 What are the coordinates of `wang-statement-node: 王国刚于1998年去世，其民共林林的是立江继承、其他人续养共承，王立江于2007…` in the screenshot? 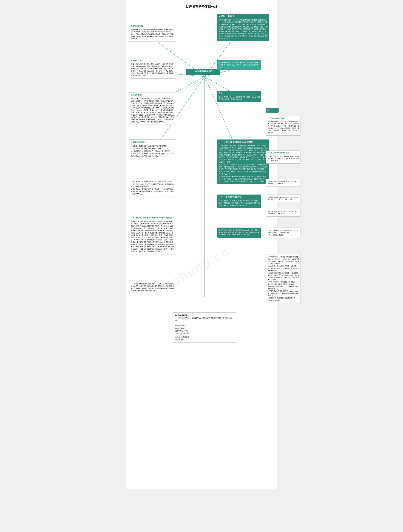 It's located at (239, 65).